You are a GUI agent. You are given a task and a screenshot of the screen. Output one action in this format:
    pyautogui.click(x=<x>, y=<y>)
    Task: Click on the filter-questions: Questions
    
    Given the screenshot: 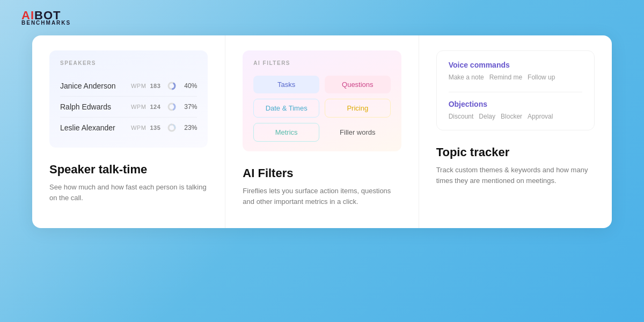 What is the action you would take?
    pyautogui.click(x=357, y=85)
    